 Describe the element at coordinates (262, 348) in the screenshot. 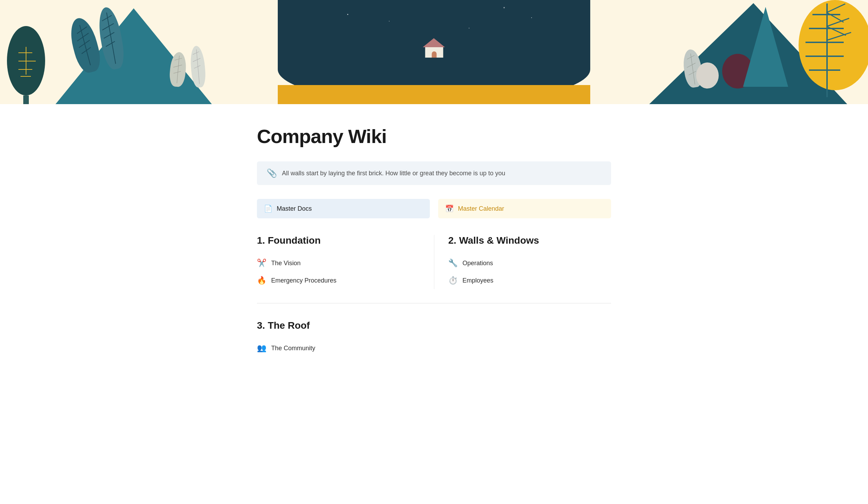

I see `the-community-icon: 👥` at that location.